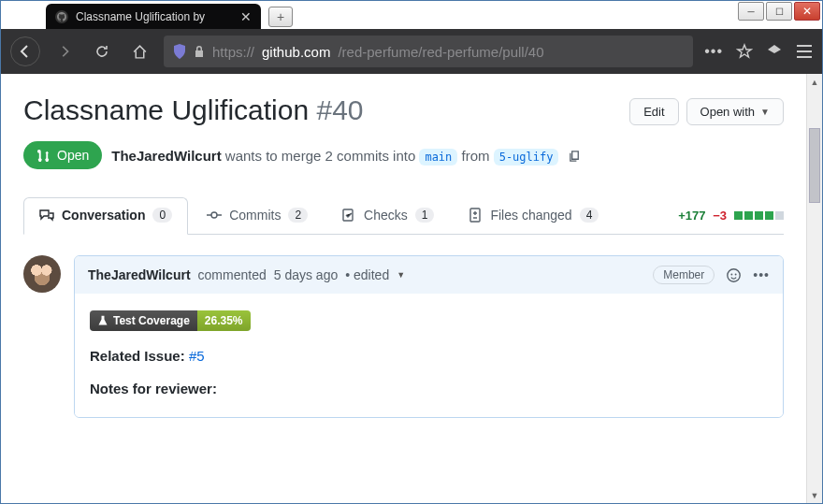 This screenshot has width=823, height=504. I want to click on pr-state-label: Open, so click(73, 155).